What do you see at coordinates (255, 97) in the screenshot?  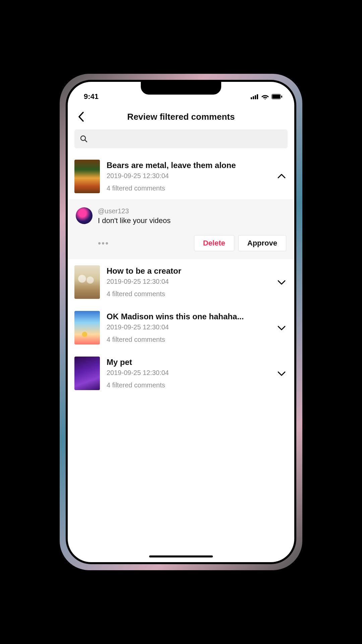 I see `cellular-icon` at bounding box center [255, 97].